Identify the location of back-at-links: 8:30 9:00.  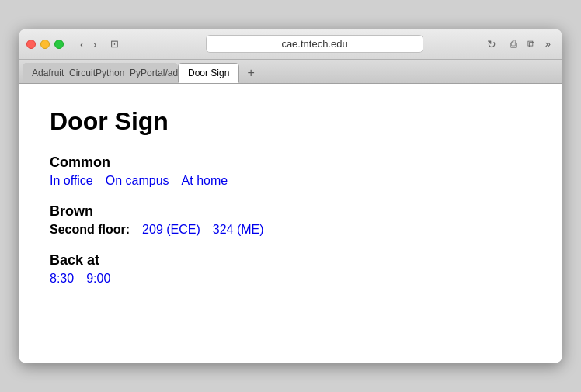
(290, 279).